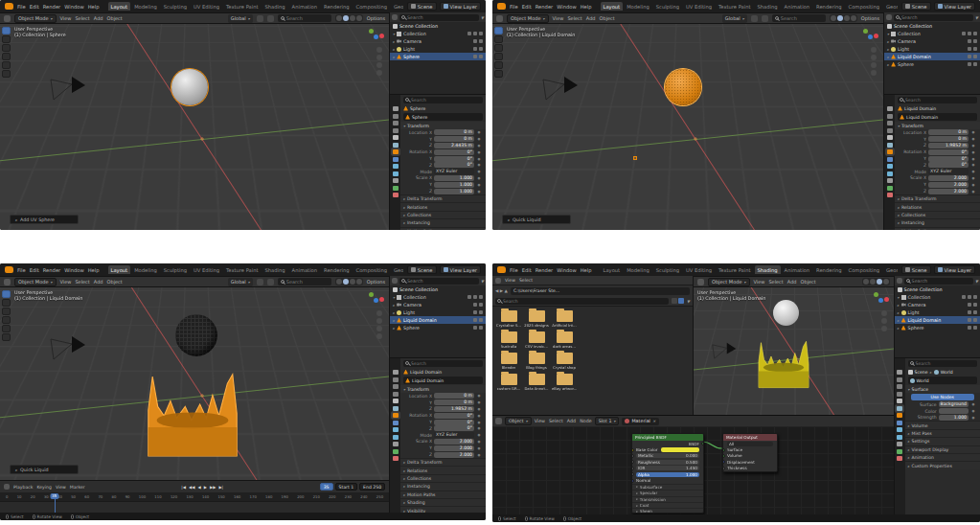  Describe the element at coordinates (632, 481) in the screenshot. I see `normal-socket-icon` at that location.